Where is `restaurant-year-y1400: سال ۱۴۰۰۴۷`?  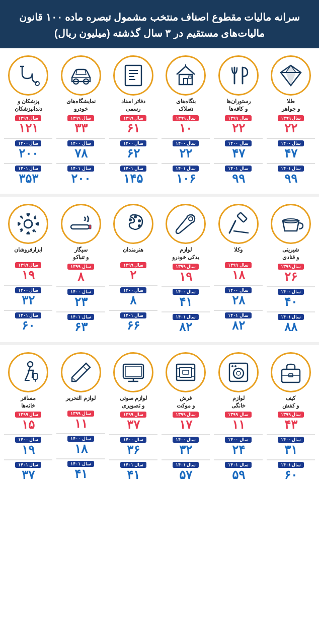 restaurant-year-y1400: سال ۱۴۰۰۴۷ is located at coordinates (238, 150).